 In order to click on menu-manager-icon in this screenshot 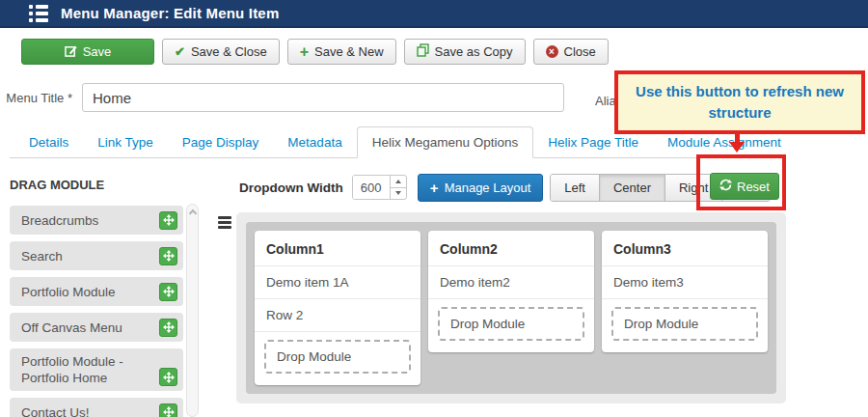, I will do `click(39, 14)`.